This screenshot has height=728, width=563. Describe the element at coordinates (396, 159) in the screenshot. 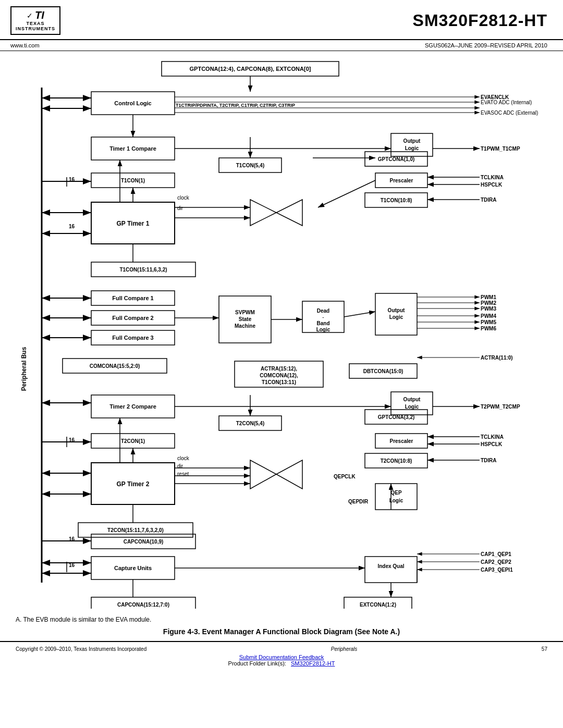

I see `svg-text: GPTCONA(1,0)` at that location.